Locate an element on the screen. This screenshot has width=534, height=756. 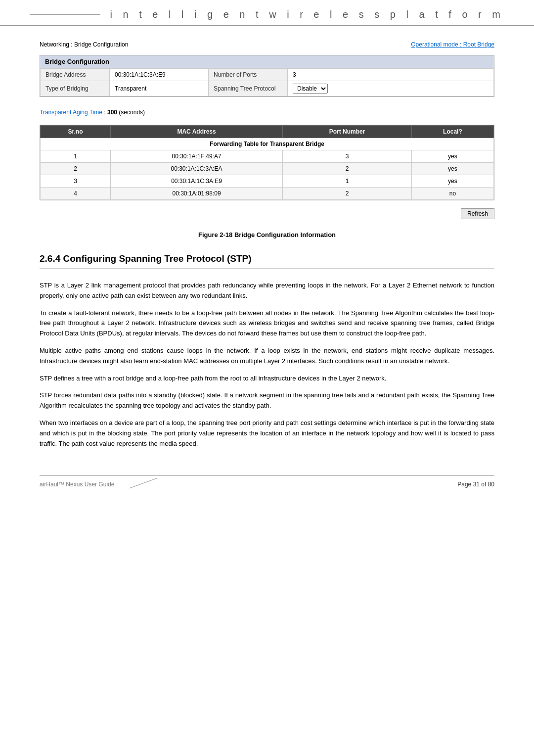
num-ports-label: Number of Ports is located at coordinates (248, 75).